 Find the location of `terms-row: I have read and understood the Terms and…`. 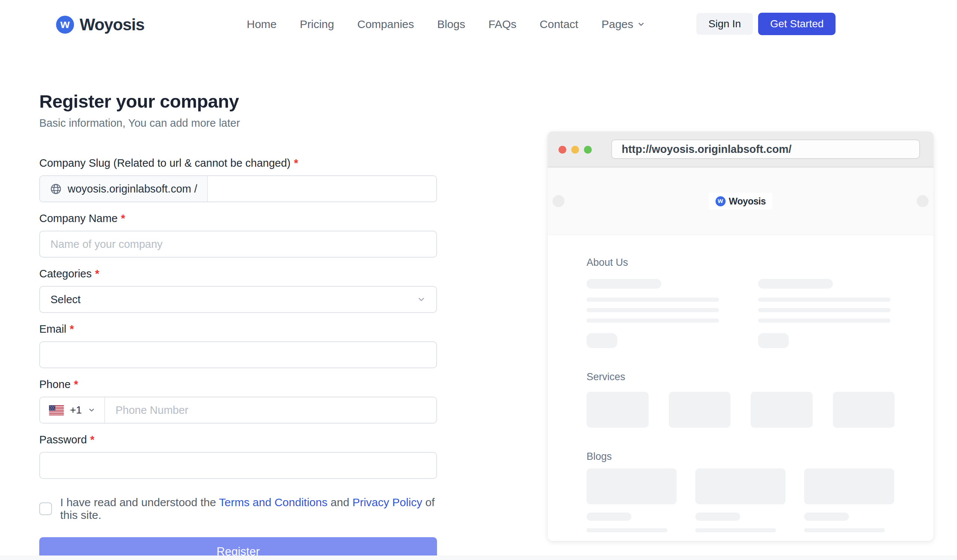

terms-row: I have read and understood the Terms and… is located at coordinates (238, 509).